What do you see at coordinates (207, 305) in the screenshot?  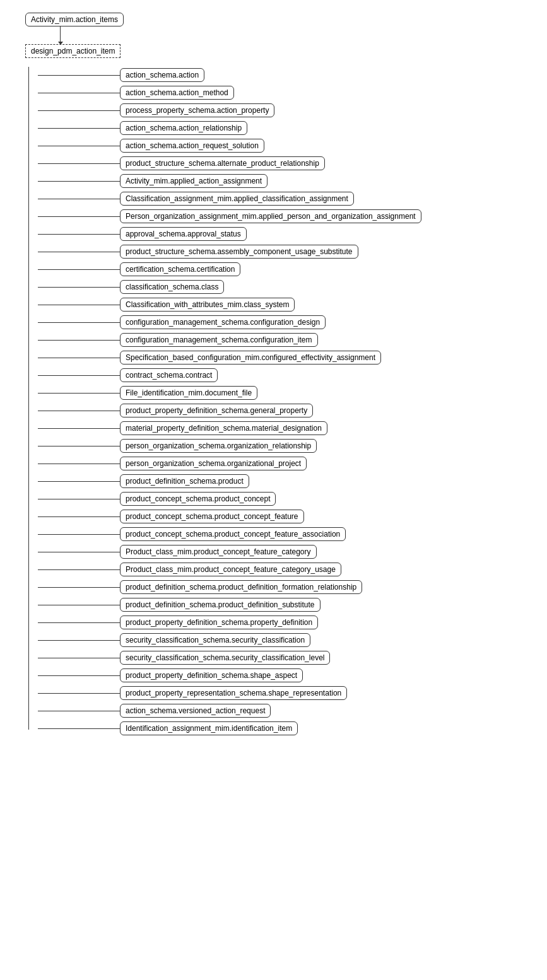 I see `item-node: Classification_with_attributes_mim.class…` at bounding box center [207, 305].